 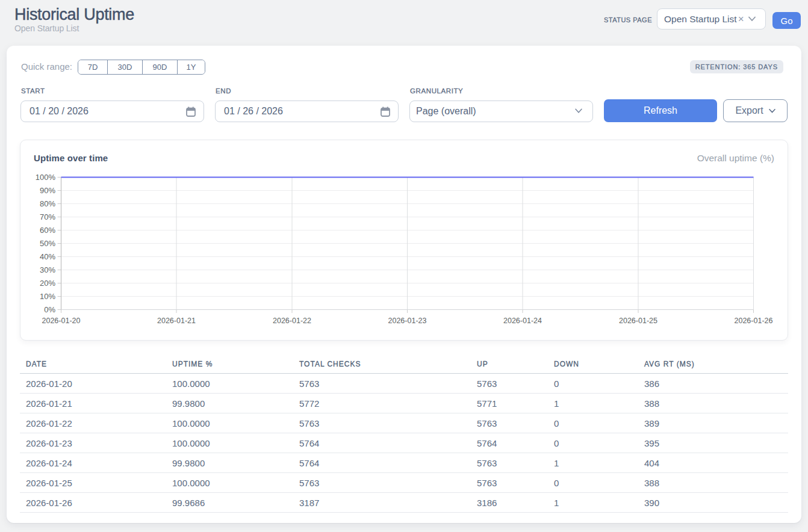 I want to click on svg-text: 2026-01-26, so click(x=754, y=321).